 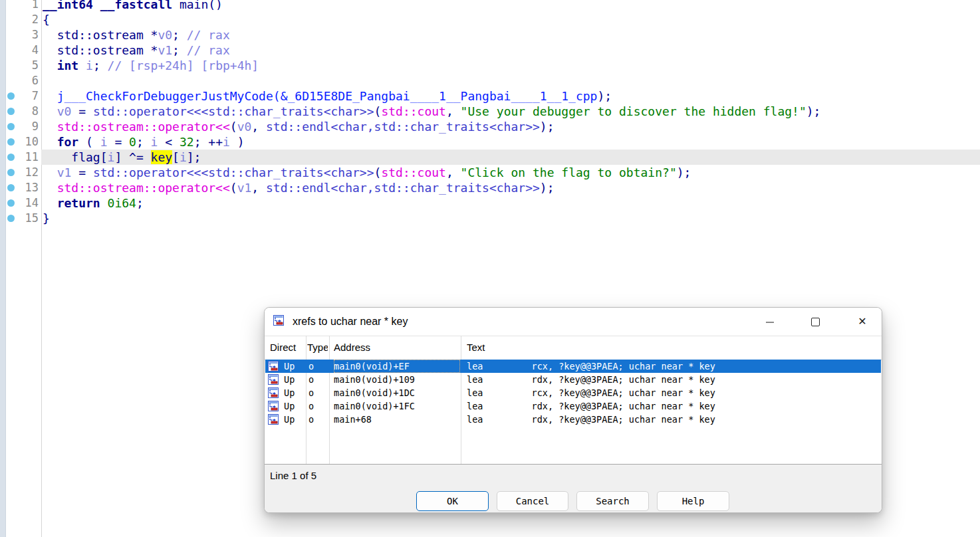 What do you see at coordinates (31, 218) in the screenshot?
I see `line-number: 15` at bounding box center [31, 218].